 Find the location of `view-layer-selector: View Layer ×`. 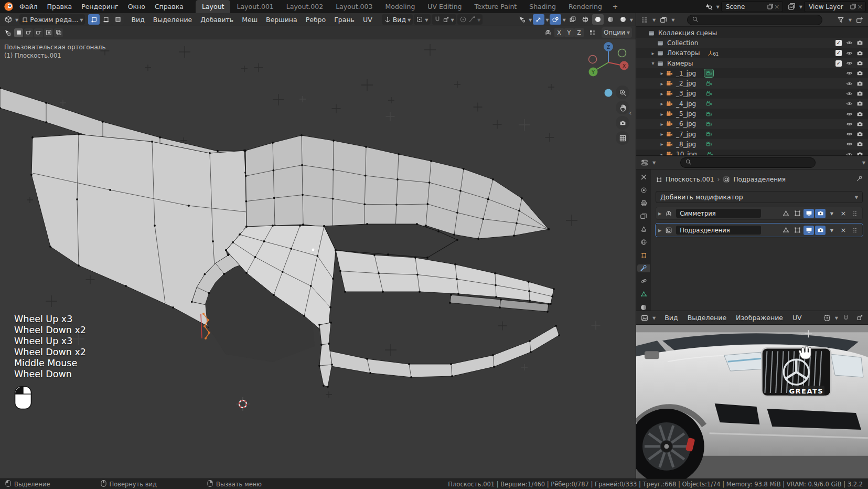

view-layer-selector: View Layer × is located at coordinates (835, 6).